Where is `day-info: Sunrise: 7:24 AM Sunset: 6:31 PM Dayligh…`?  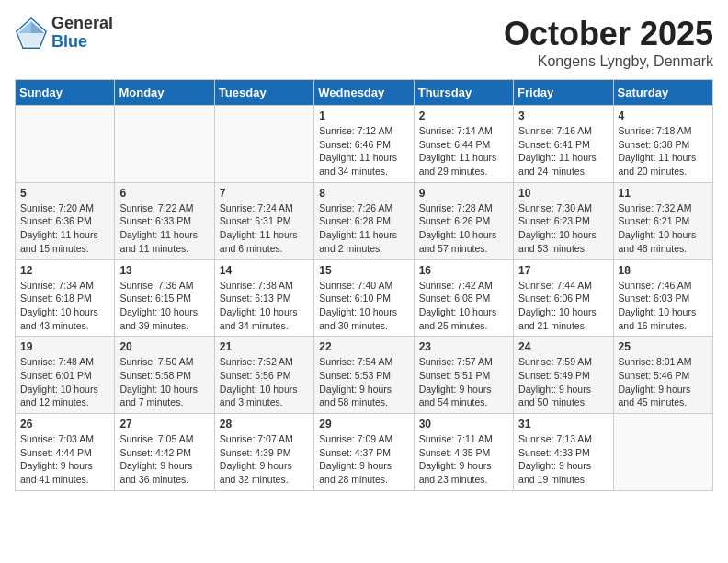
day-info: Sunrise: 7:24 AM Sunset: 6:31 PM Dayligh… is located at coordinates (265, 228).